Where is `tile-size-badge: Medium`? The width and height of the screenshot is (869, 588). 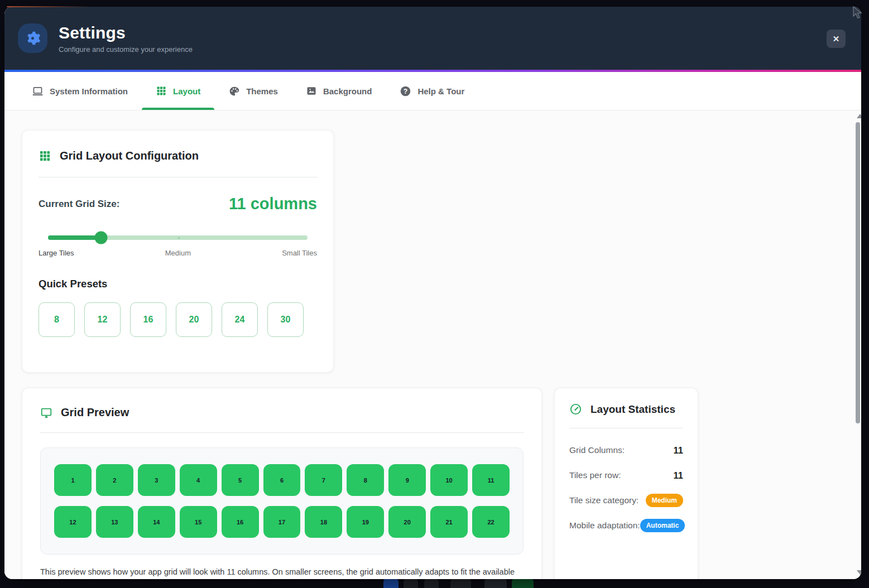 tile-size-badge: Medium is located at coordinates (664, 500).